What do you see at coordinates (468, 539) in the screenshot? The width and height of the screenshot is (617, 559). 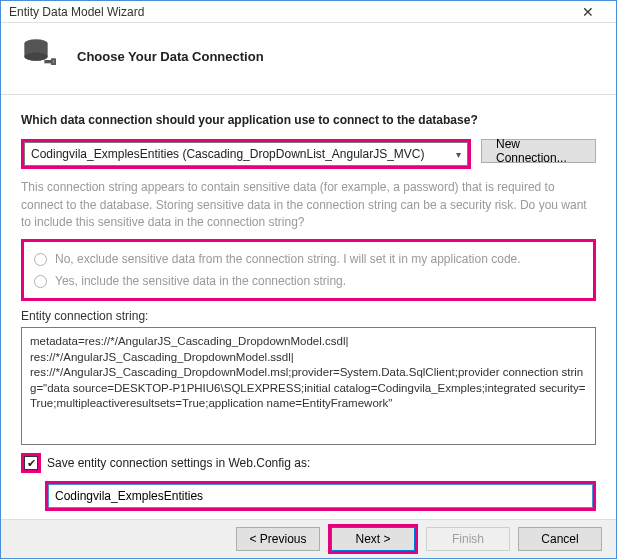 I see `finish-button: Finish` at bounding box center [468, 539].